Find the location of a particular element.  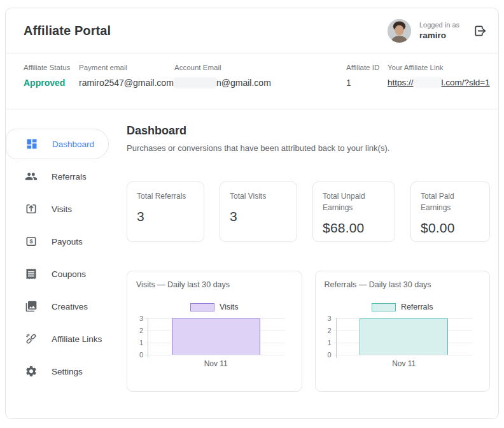

sidebar-item-visits: Visits is located at coordinates (60, 209).